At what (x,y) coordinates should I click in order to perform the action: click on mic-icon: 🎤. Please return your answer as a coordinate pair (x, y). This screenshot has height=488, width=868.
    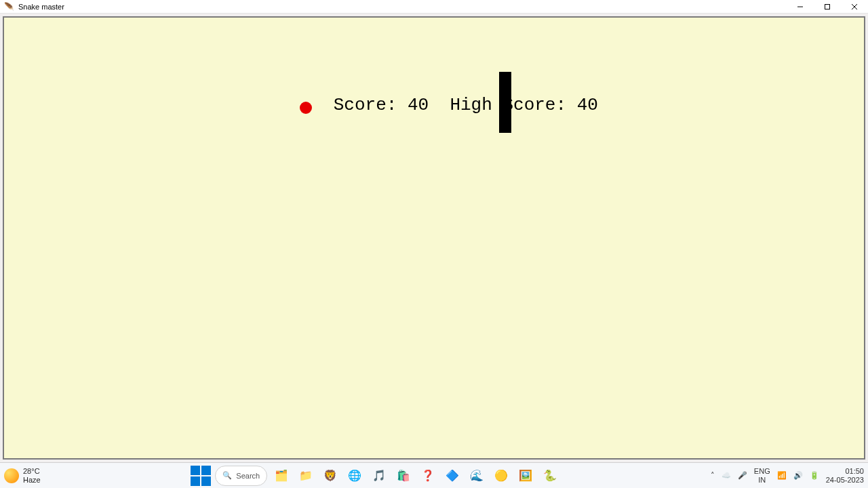
    Looking at the image, I should click on (743, 476).